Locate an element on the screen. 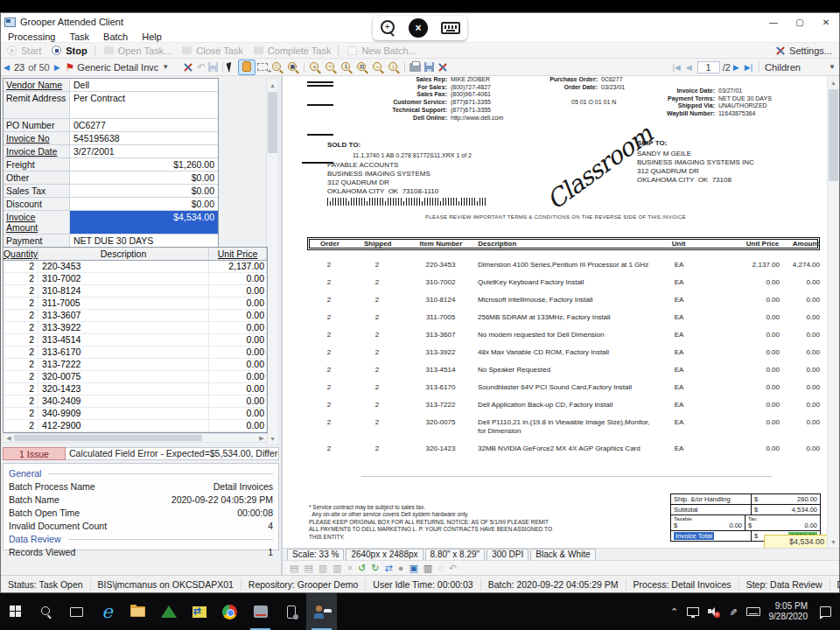 This screenshot has height=630, width=840. menu-task: Task is located at coordinates (79, 37).